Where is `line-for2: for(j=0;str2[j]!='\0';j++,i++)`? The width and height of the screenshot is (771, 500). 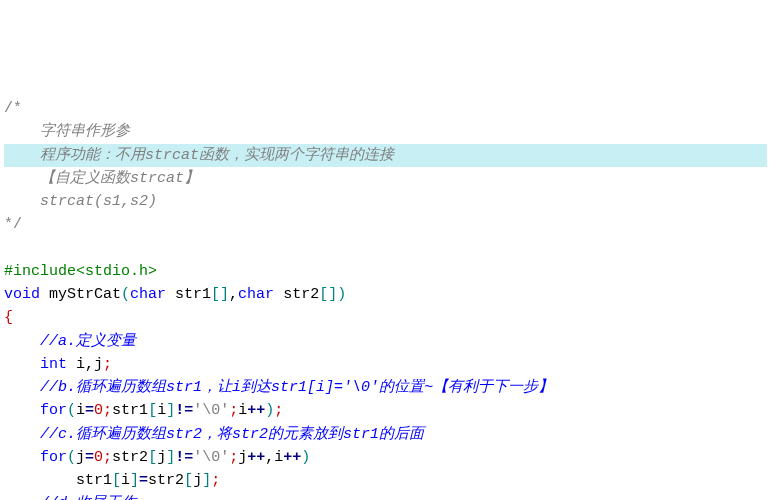 line-for2: for(j=0;str2[j]!='\0';j++,i++) is located at coordinates (386, 458).